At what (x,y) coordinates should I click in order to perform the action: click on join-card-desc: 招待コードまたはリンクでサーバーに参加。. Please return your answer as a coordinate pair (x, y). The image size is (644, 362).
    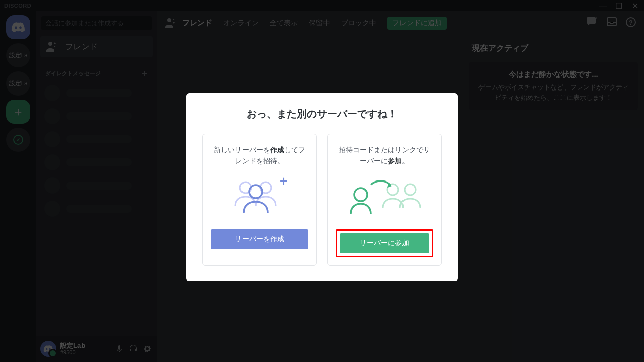
    Looking at the image, I should click on (384, 156).